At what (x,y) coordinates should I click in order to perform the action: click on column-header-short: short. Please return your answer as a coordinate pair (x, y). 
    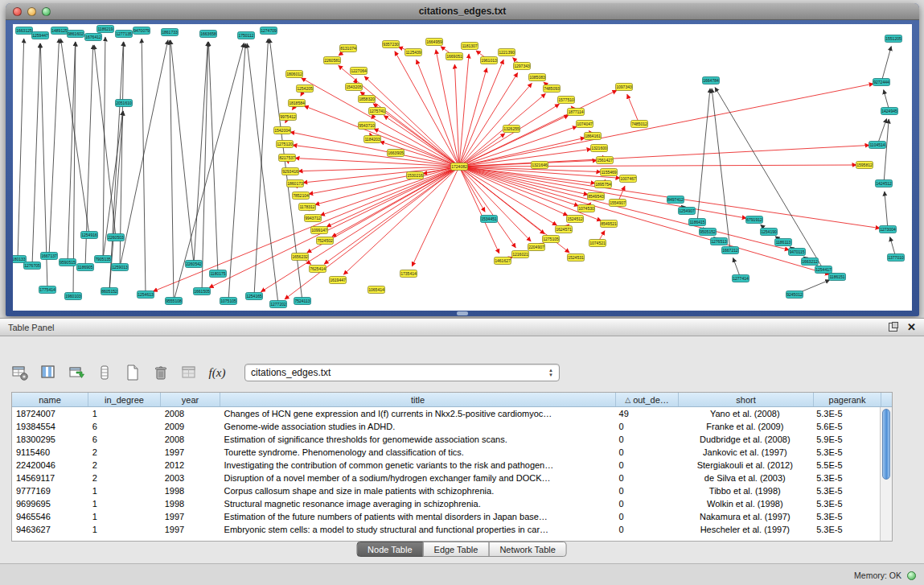
    Looking at the image, I should click on (746, 399).